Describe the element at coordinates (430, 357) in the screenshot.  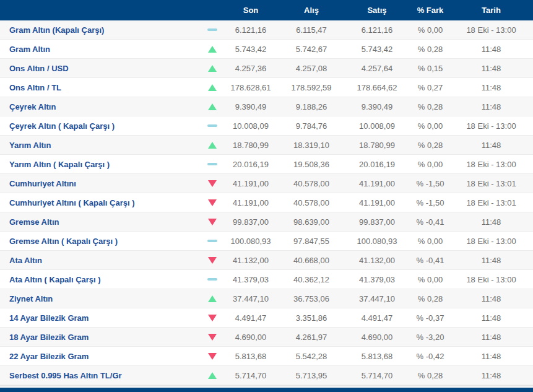
I see `fark-value: % -0,42` at that location.